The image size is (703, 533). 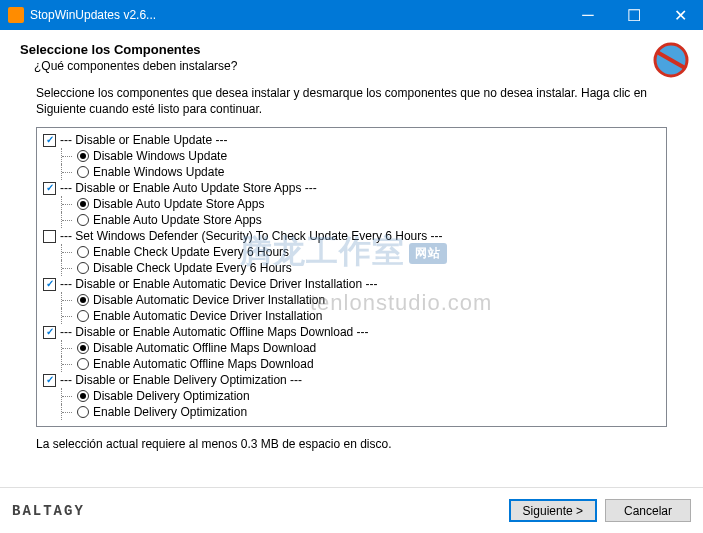 I want to click on component-option: Enable Automatic Device Driver Installat…, so click(x=352, y=316).